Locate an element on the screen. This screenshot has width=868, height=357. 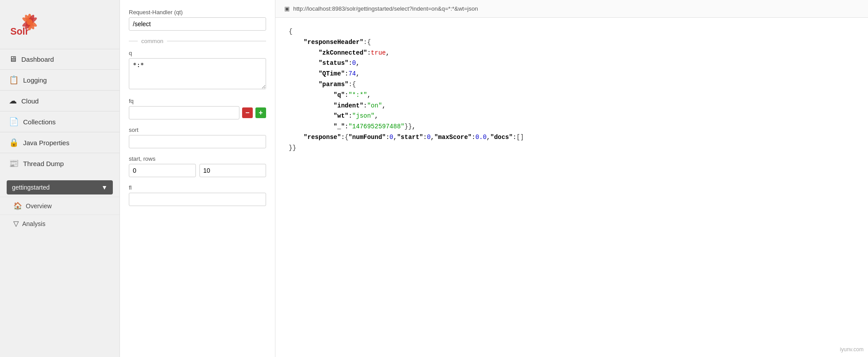
sort-label: sort is located at coordinates (197, 130).